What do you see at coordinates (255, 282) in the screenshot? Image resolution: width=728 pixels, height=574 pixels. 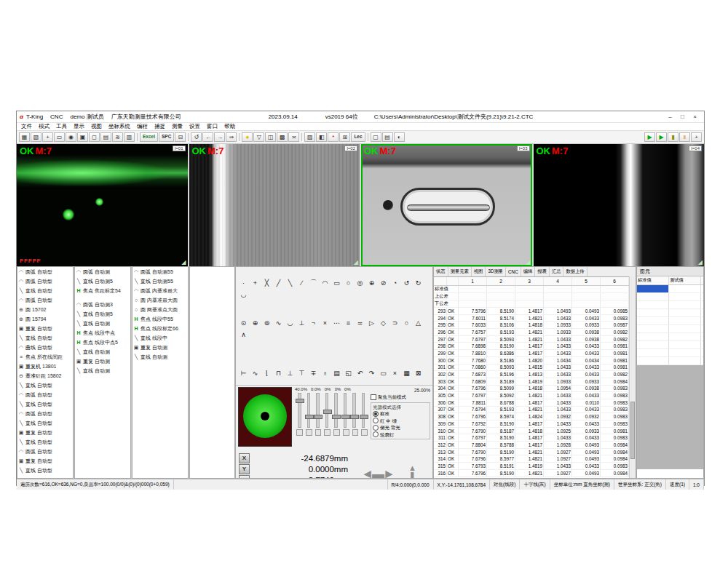 I see `tool-icon: +` at bounding box center [255, 282].